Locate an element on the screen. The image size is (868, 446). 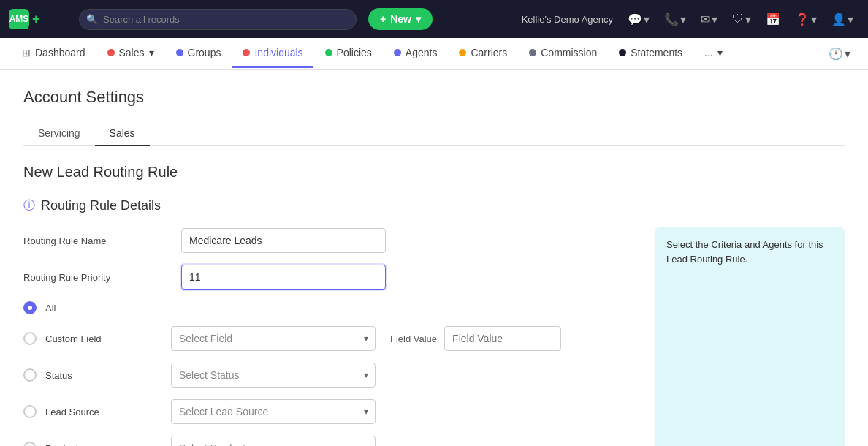
shield-chevron-icon: ▾ is located at coordinates (748, 19).